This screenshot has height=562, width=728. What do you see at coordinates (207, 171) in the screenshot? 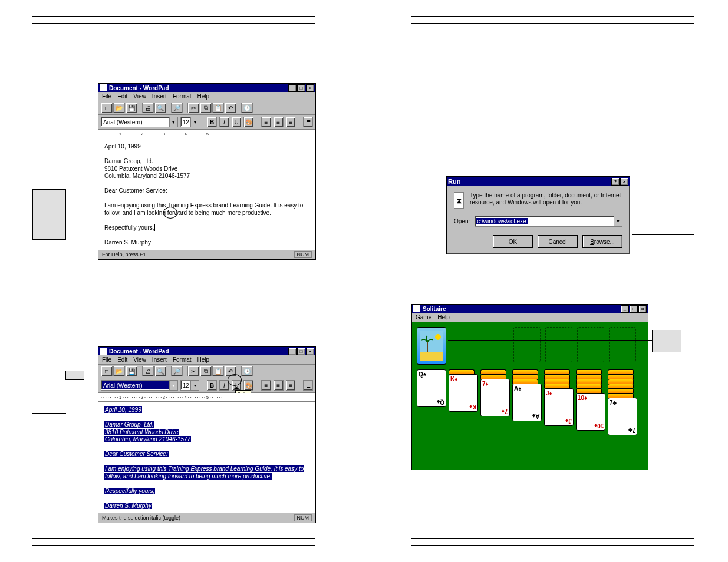
I see `wordpad-window-1: Document - WordPad _ □ × File Edit View …` at bounding box center [207, 171].